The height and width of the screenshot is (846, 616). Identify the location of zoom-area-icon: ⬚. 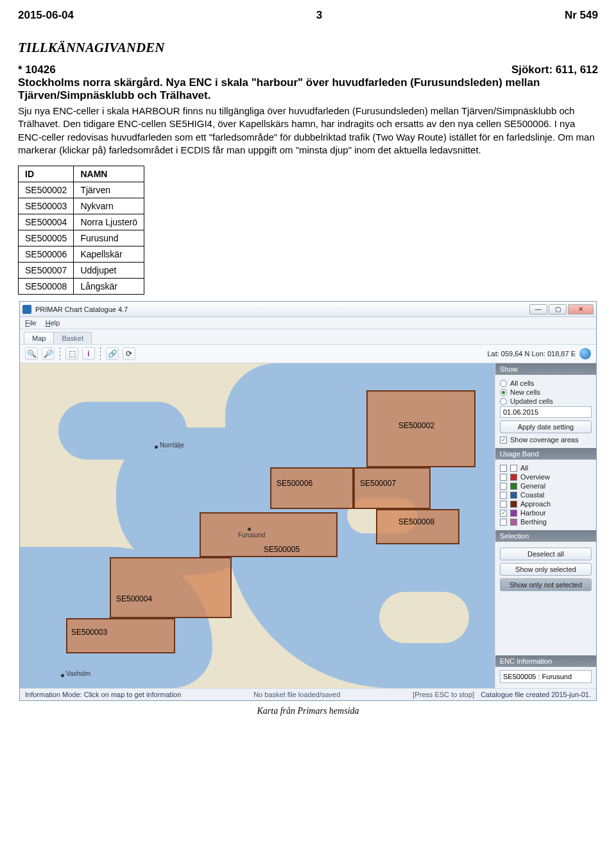
(72, 354).